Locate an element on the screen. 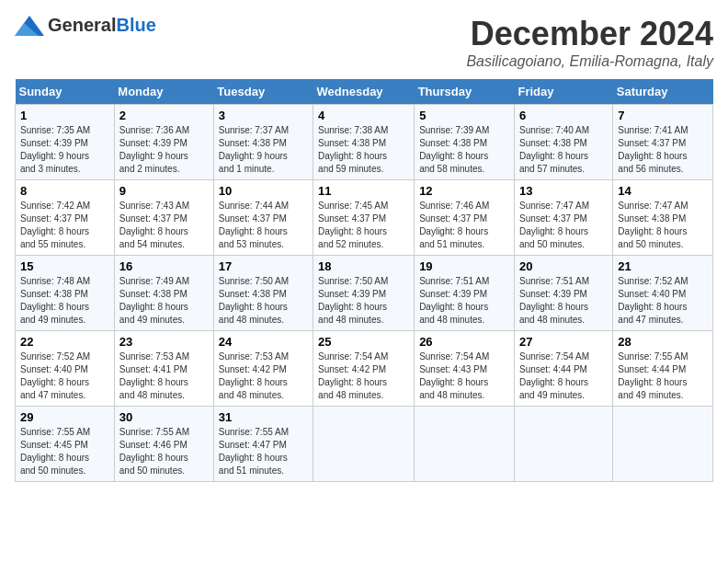  calendar-day-cell: 9Sunrise: 7:43 AMSunset: 4:37 PMDaylight… is located at coordinates (164, 218).